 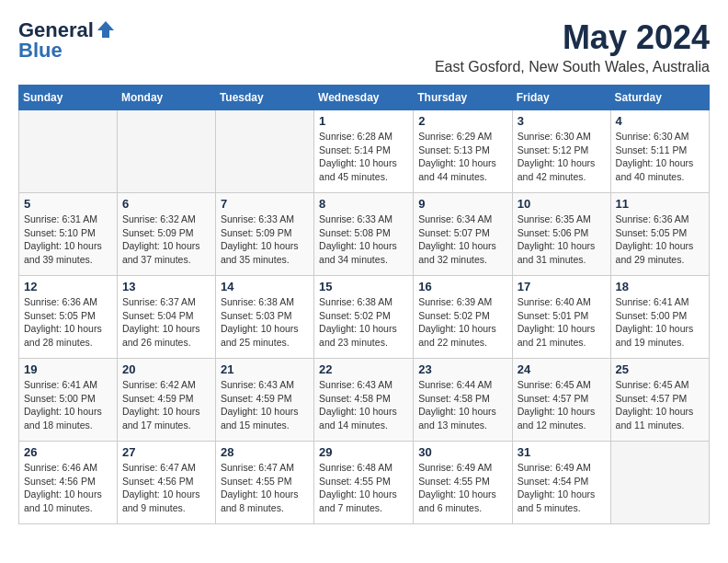 What do you see at coordinates (660, 317) in the screenshot?
I see `calendar-cell: 18Sunrise: 6:41 AM Sunset: 5:00 PM Dayli…` at bounding box center [660, 317].